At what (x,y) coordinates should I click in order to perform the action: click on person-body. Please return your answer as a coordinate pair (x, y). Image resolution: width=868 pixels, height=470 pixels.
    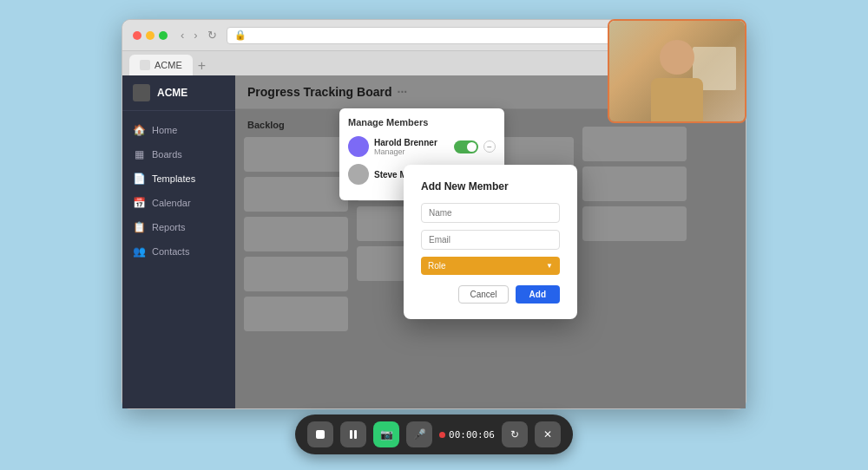
    Looking at the image, I should click on (677, 100).